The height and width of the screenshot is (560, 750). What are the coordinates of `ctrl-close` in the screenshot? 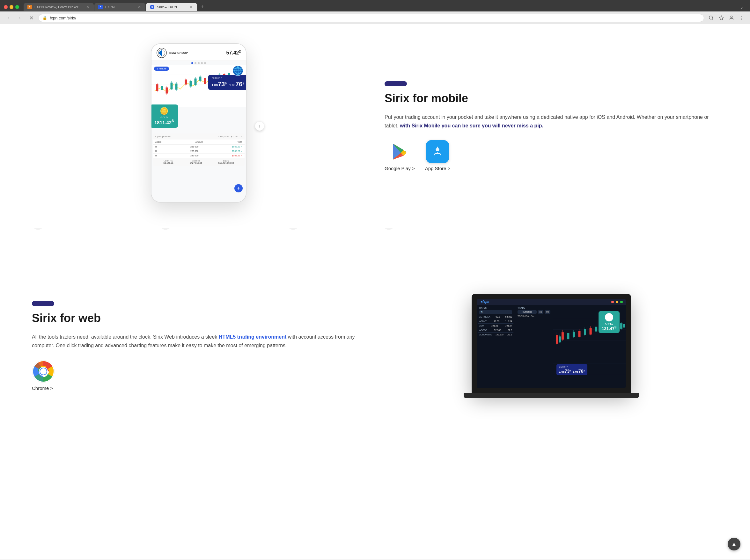 It's located at (612, 302).